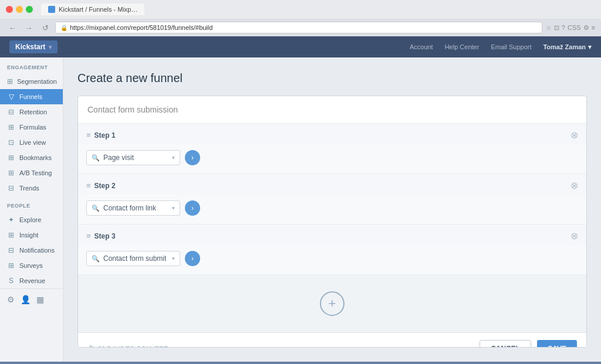  Describe the element at coordinates (29, 28) in the screenshot. I see `forward-button: →` at that location.